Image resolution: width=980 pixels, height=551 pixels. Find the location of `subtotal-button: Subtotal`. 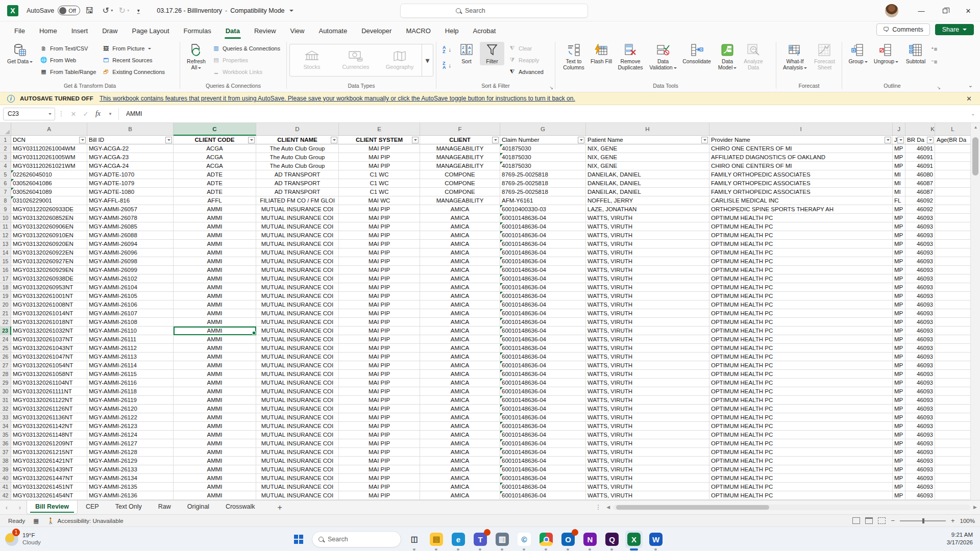

subtotal-button: Subtotal is located at coordinates (916, 53).